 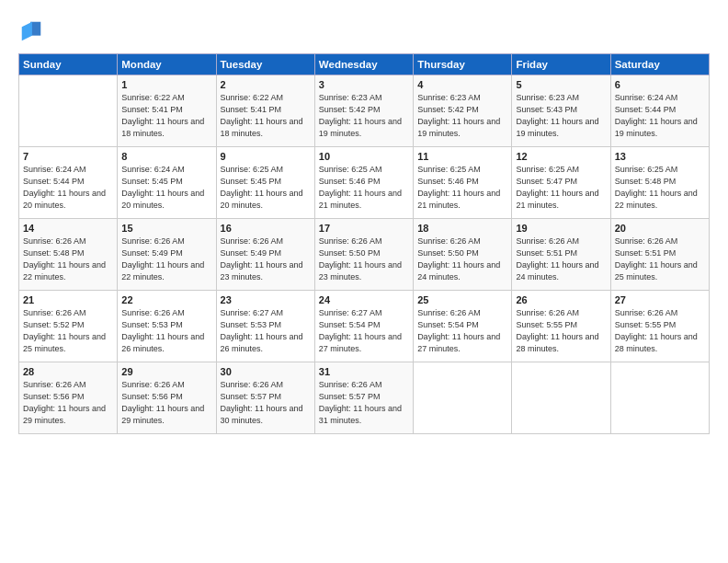 I want to click on day-number: 17, so click(x=364, y=228).